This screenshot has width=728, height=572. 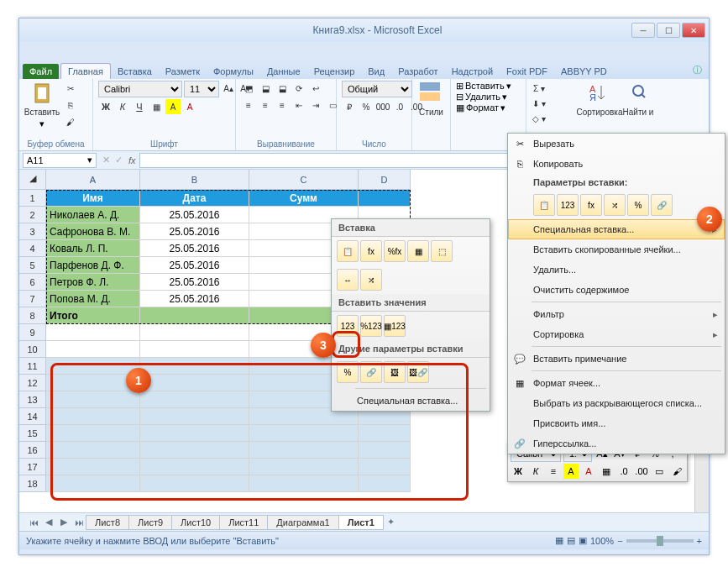 I want to click on row-header: 4, so click(x=33, y=249).